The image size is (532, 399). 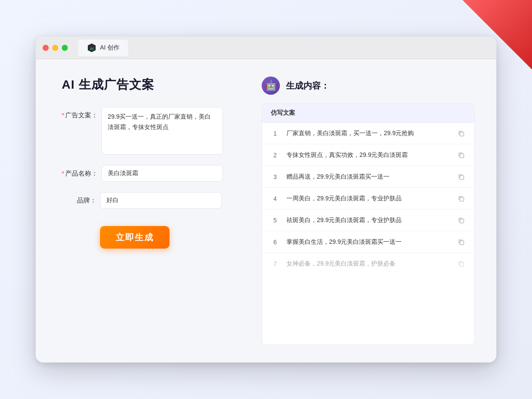 What do you see at coordinates (162, 173) in the screenshot?
I see `product-name-input` at bounding box center [162, 173].